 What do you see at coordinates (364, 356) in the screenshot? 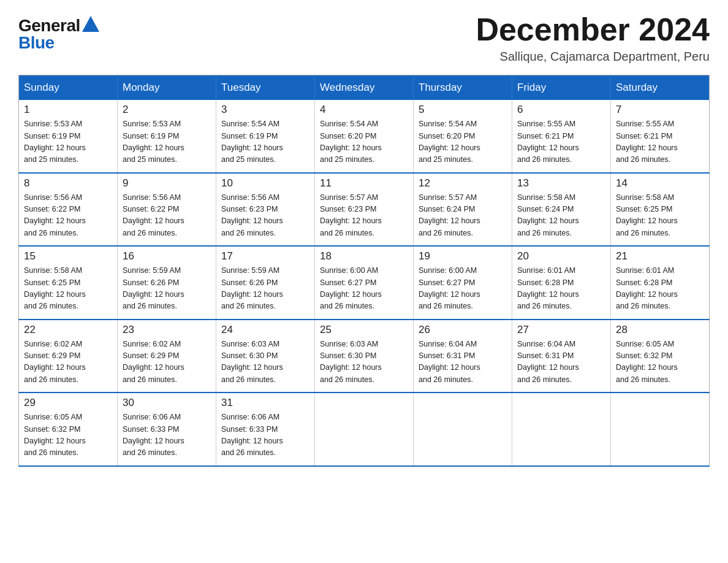
I see `table-row: 25 Sunrise: 6:03 AM Sunset: 6:30 PM Dayl…` at bounding box center [364, 356].